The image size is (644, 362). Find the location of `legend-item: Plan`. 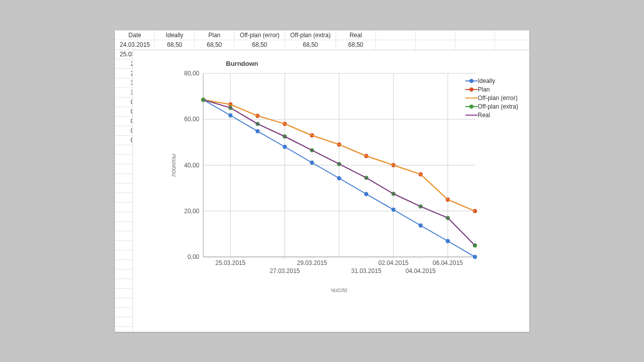

legend-item: Plan is located at coordinates (492, 89).